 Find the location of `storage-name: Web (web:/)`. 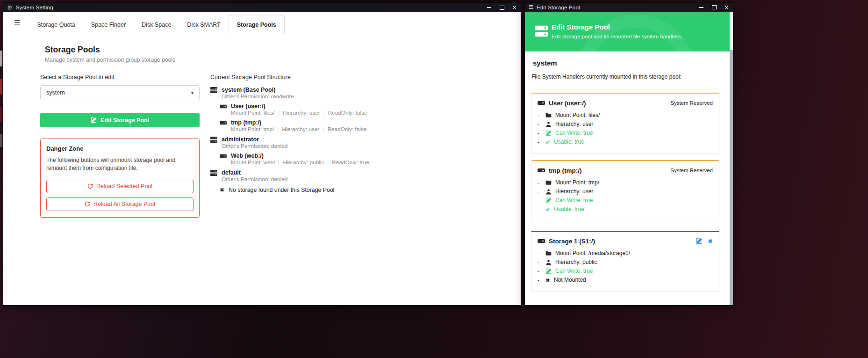

storage-name: Web (web:/) is located at coordinates (300, 156).